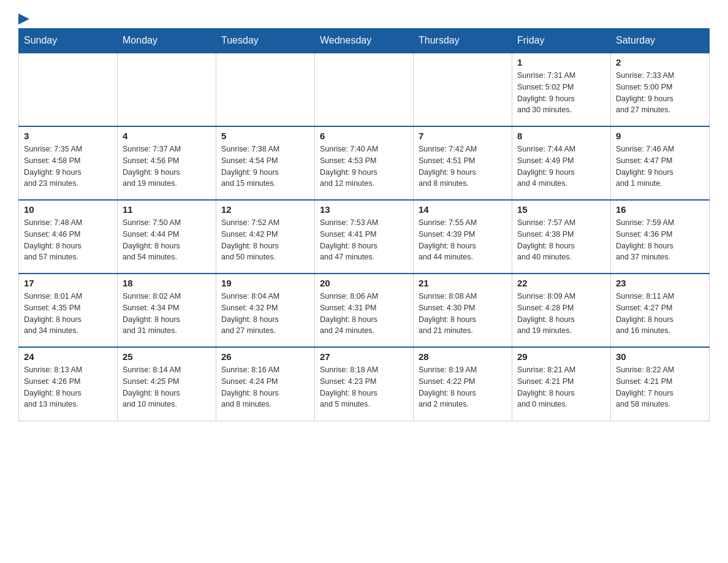 Image resolution: width=728 pixels, height=563 pixels. I want to click on day-info: Sunrise: 7:57 AMSunset: 4:38 PMDaylight:…, so click(561, 240).